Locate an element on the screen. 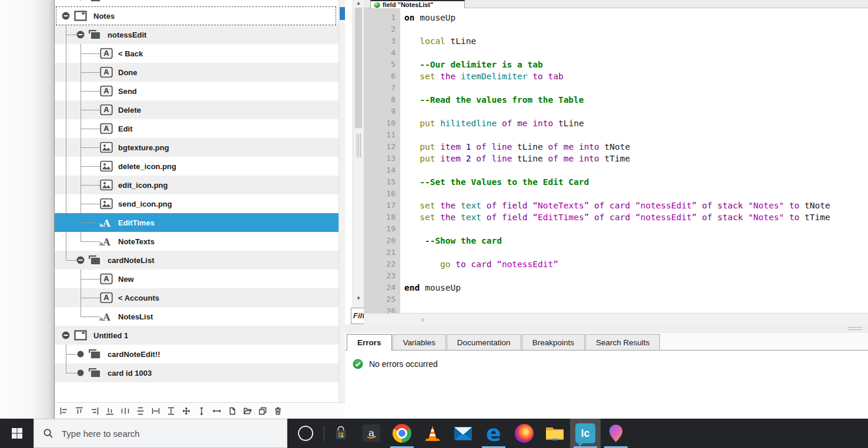 The height and width of the screenshot is (448, 868). tree-item-notessedit: notessEdit is located at coordinates (196, 35).